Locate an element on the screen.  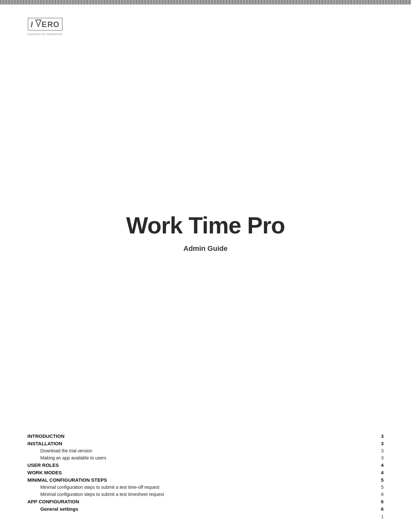
toc-row: General settings 6 is located at coordinates (206, 509).